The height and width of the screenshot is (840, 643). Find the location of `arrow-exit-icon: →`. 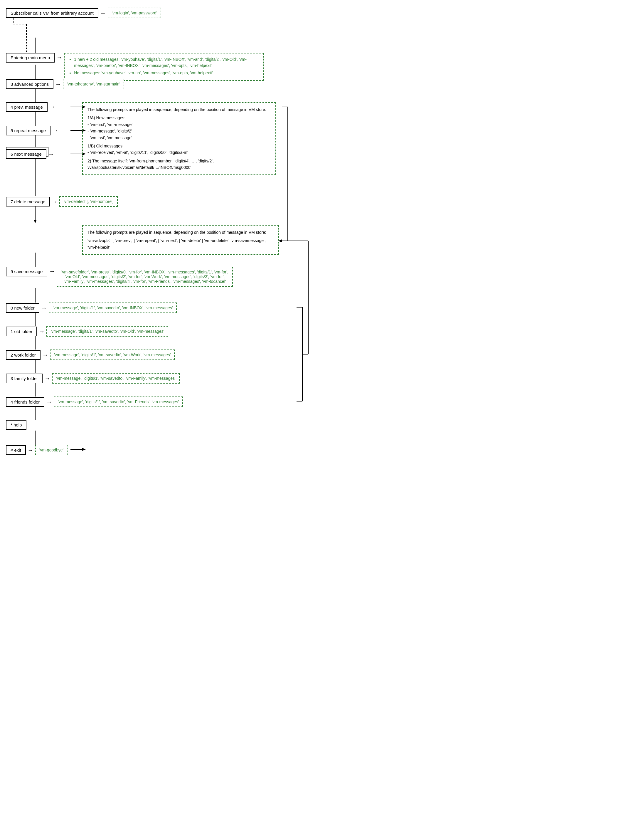

arrow-exit-icon: → is located at coordinates (31, 450).